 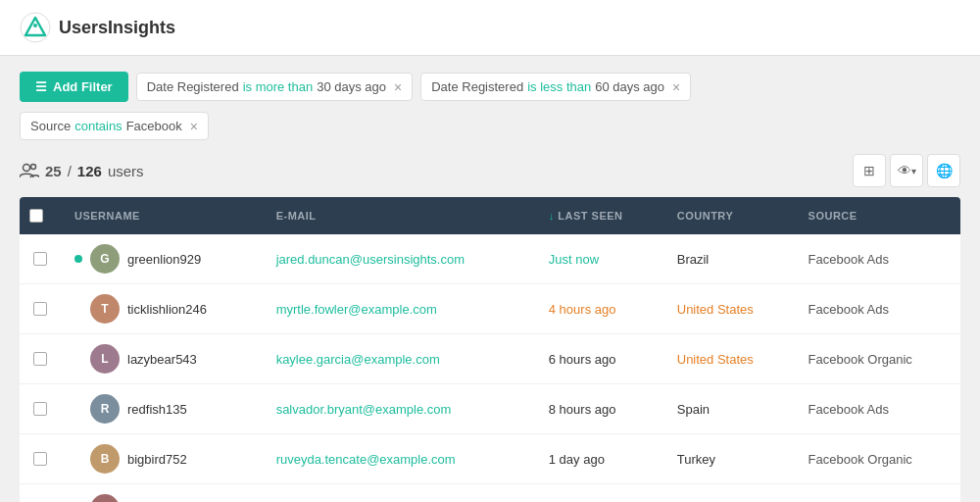 I want to click on email-cell: jared.duncan@usersinsights.com, so click(x=399, y=259).